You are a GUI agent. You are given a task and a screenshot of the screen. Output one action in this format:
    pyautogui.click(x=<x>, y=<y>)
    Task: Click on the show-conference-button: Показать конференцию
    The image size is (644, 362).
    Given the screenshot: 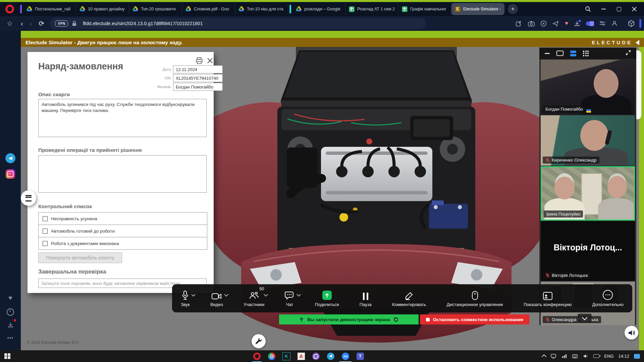 What is the action you would take?
    pyautogui.click(x=547, y=298)
    